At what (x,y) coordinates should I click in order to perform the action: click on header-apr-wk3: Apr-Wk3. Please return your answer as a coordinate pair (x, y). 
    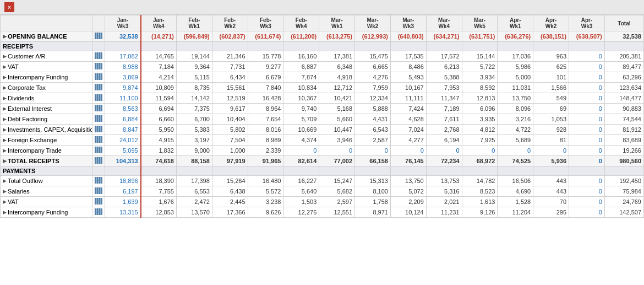
    Looking at the image, I should click on (587, 23).